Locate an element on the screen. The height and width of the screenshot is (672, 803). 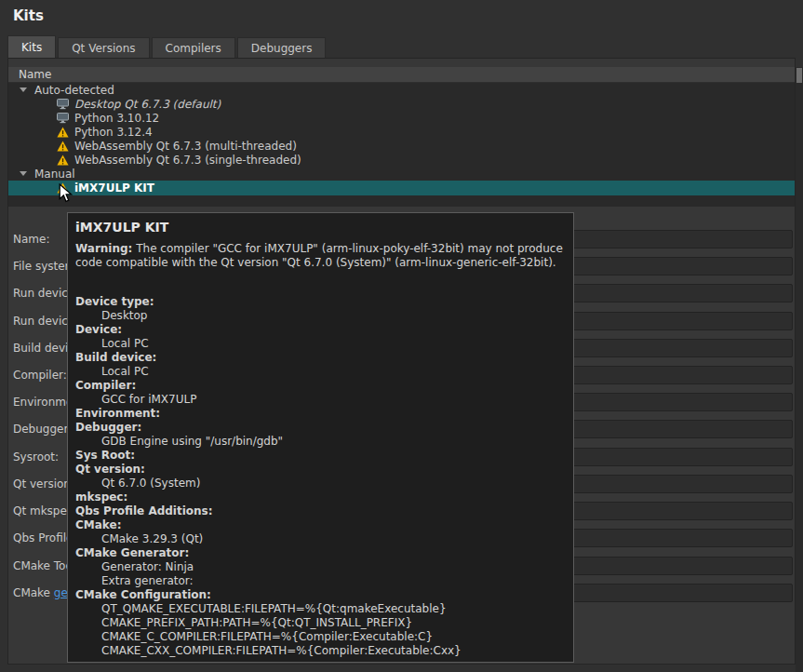
tooltip-entry-value: QT_QMAKE_EXECUTABLE:FILEPATH=%{Qt:qmakeE… is located at coordinates (320, 609).